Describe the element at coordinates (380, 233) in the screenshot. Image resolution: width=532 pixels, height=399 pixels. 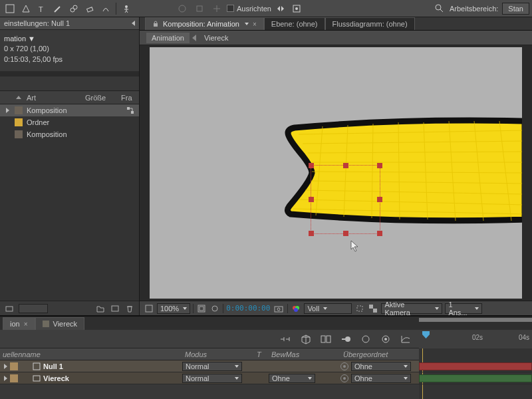
I see `handle-br` at that location.